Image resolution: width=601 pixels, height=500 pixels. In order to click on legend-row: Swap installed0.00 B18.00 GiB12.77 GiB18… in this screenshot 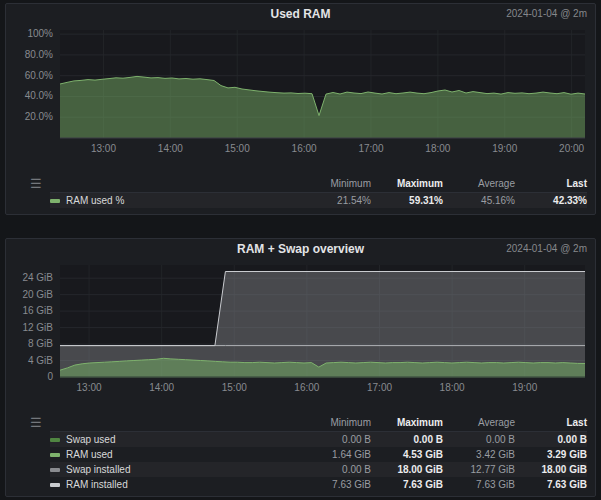, I will do `click(318, 470)`.